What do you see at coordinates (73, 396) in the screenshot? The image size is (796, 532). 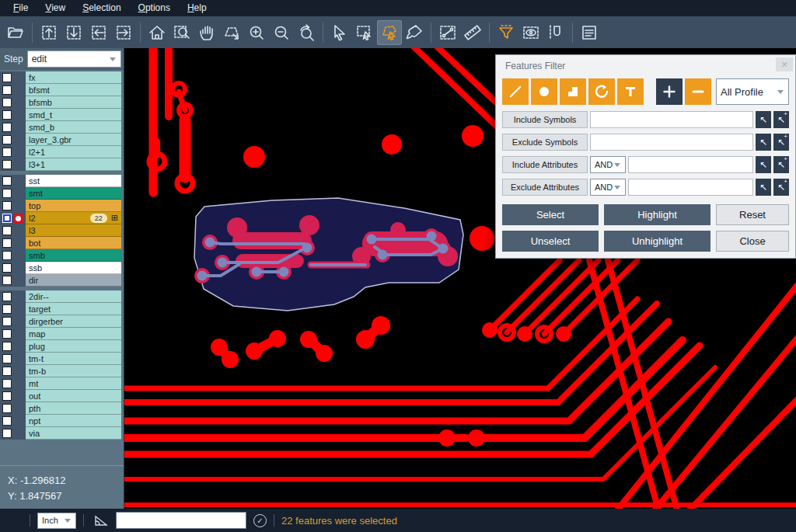 I see `layer-name: out ⊞` at bounding box center [73, 396].